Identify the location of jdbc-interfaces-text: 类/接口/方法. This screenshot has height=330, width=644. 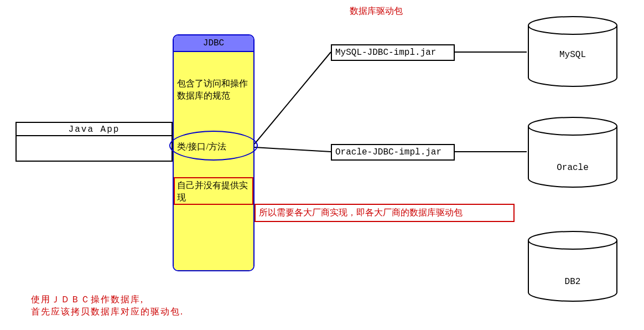
(214, 147).